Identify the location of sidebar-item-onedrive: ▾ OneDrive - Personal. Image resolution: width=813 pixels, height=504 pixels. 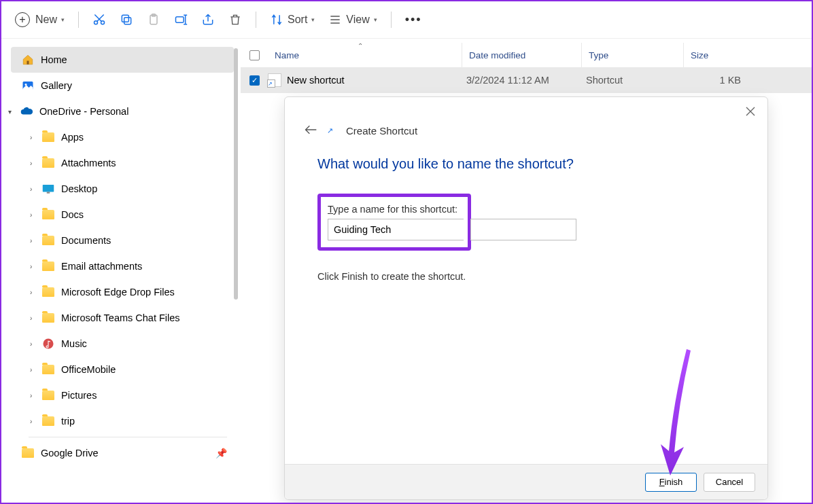
(121, 111).